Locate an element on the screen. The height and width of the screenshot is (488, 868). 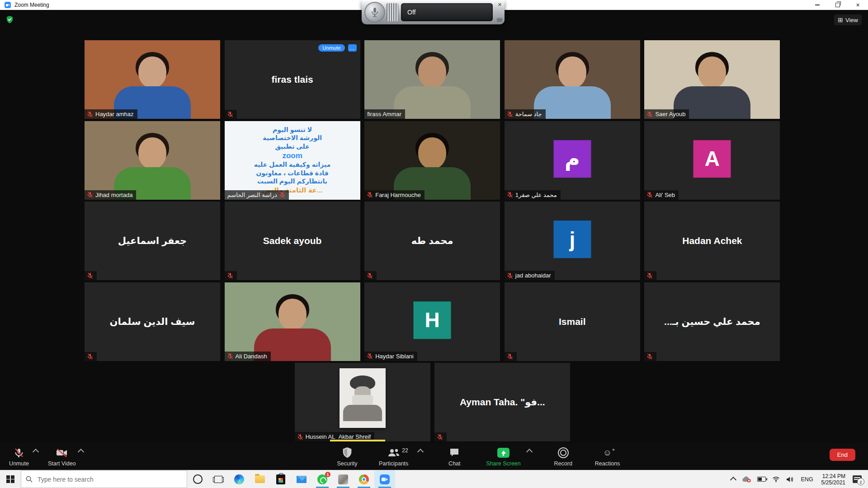
sketch-shoulders is located at coordinates (363, 413).